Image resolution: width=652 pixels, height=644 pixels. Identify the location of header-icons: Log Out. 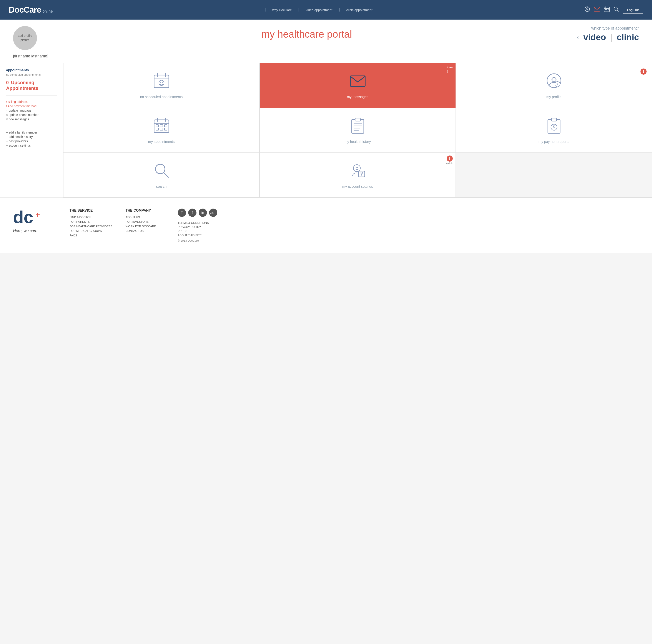
(614, 10).